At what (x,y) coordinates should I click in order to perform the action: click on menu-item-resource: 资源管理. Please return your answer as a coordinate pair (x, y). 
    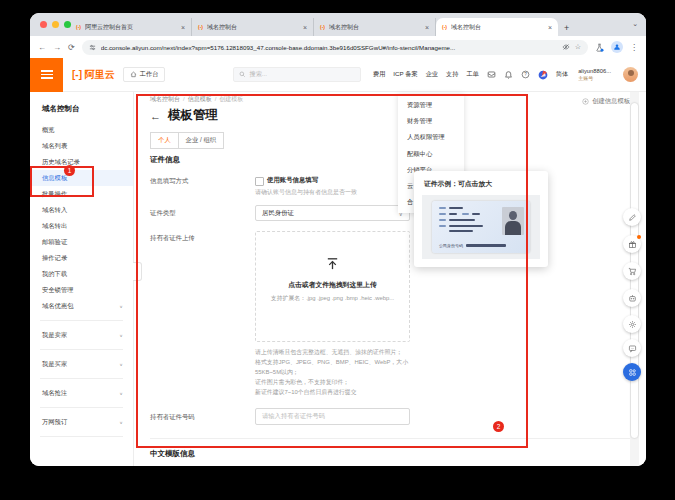
    Looking at the image, I should click on (431, 105).